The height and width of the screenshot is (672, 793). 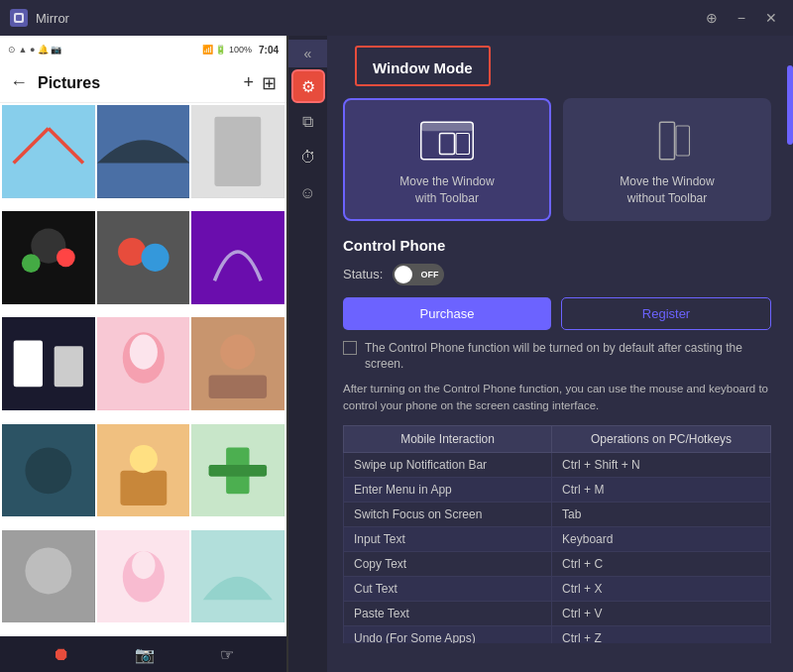 I want to click on register-button: Register, so click(x=666, y=313).